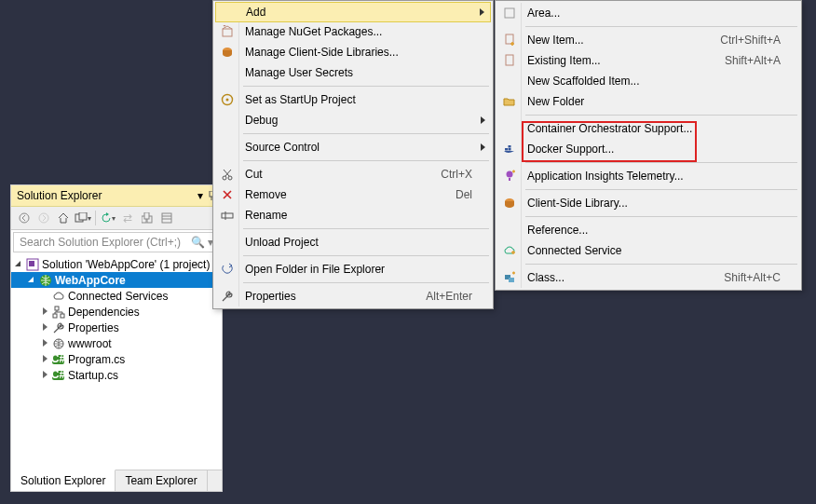 The image size is (816, 504). I want to click on properties-toolbar-icon, so click(167, 218).